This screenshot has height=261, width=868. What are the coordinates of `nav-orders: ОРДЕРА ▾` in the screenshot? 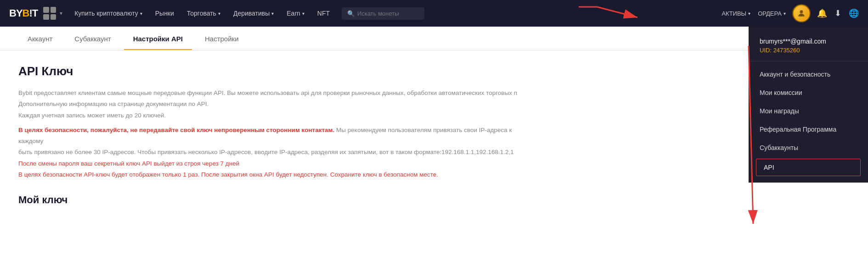 It's located at (772, 14).